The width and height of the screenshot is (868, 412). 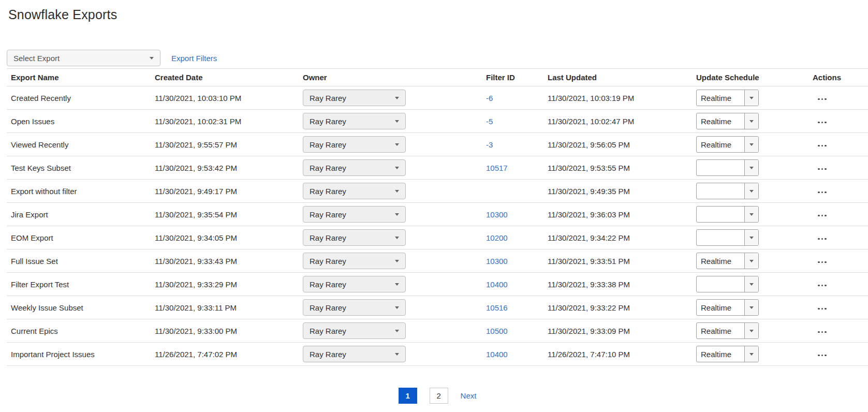 What do you see at coordinates (194, 58) in the screenshot?
I see `export-filters-link: Export Filters` at bounding box center [194, 58].